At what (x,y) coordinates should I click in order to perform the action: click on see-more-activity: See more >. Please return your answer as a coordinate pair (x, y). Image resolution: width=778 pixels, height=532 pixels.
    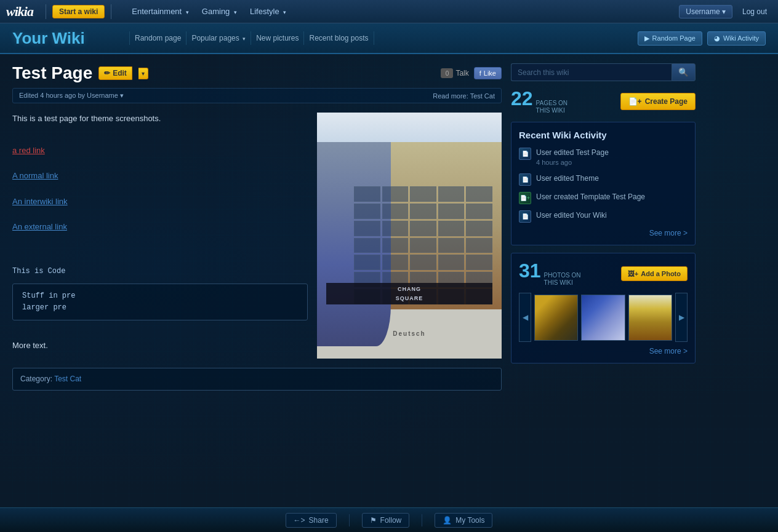
    Looking at the image, I should click on (603, 233).